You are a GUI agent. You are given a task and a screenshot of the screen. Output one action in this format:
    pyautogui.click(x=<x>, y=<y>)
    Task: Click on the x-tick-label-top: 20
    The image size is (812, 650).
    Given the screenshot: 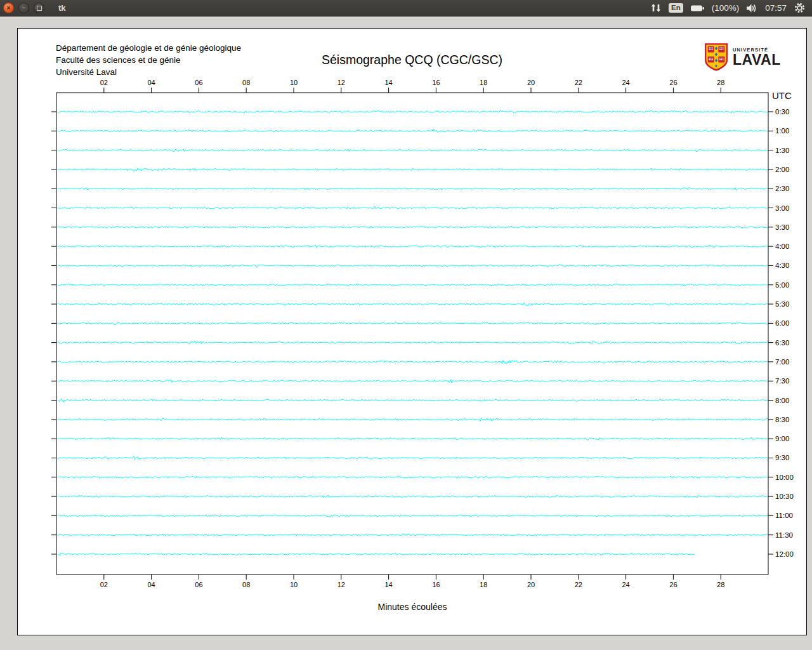 What is the action you would take?
    pyautogui.click(x=531, y=83)
    